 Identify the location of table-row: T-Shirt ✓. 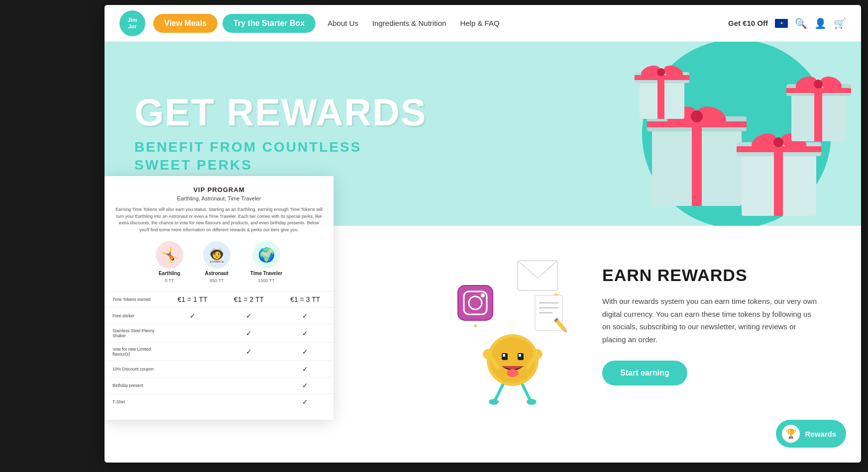
(219, 402).